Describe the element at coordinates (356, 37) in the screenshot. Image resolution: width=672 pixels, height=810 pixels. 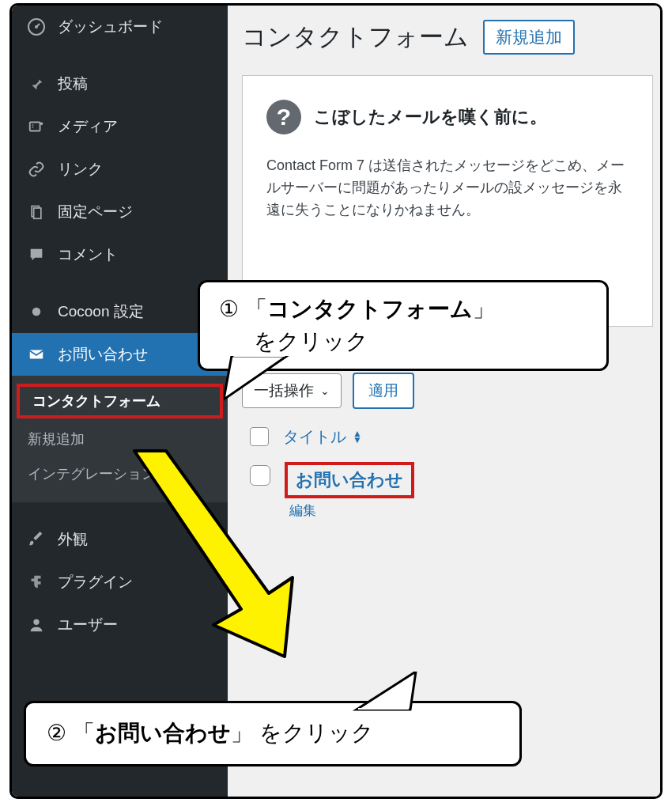
I see `page-title: コンタクトフォーム` at that location.